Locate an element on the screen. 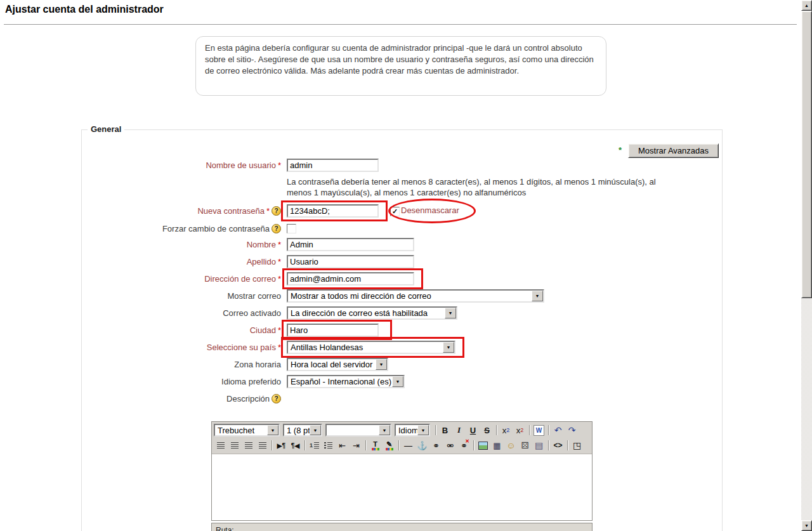  align-justify-button is located at coordinates (263, 445).